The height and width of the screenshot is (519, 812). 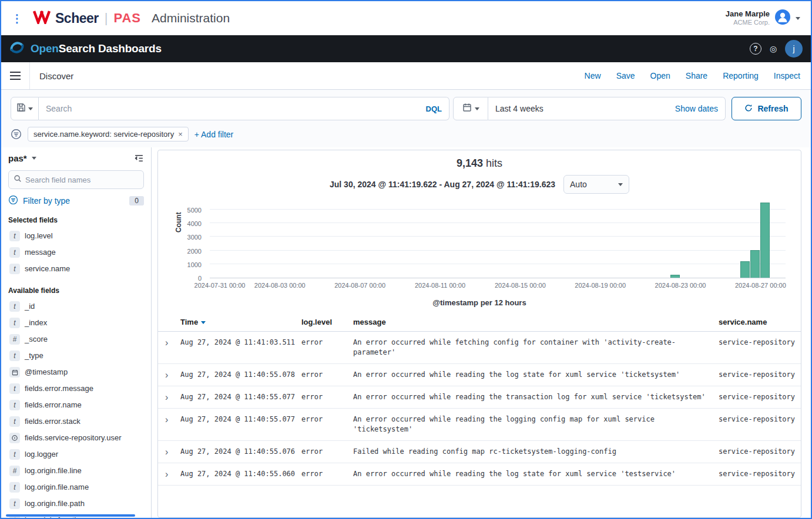 I want to click on cell-time: Aug 27, 2024 @ 11:40:55.077, so click(x=241, y=397).